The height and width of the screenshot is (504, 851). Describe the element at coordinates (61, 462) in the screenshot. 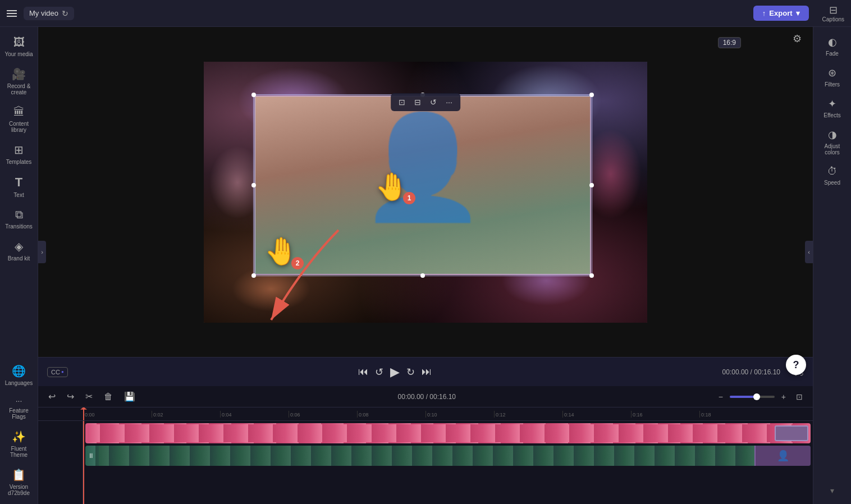

I see `track-labels` at that location.